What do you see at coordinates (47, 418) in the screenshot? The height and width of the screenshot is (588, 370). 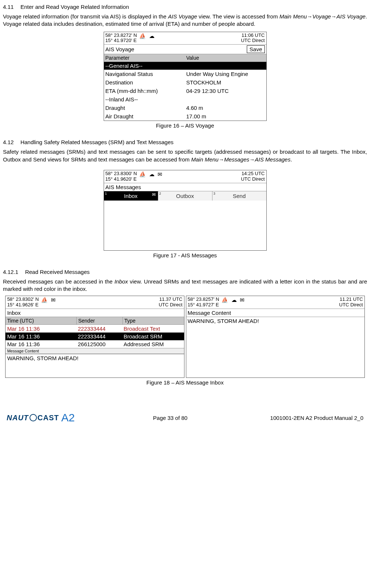 I see `brand-logo: NAUT CAST A2` at bounding box center [47, 418].